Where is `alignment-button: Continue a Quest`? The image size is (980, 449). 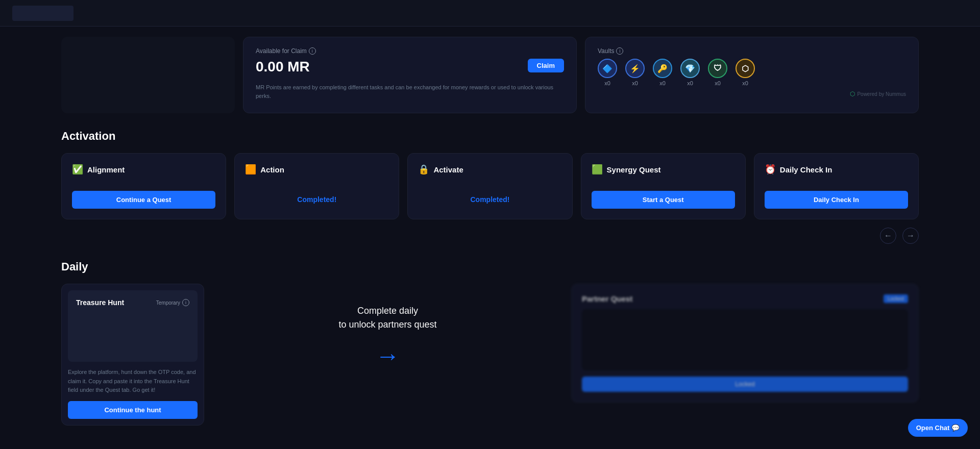
alignment-button: Continue a Quest is located at coordinates (144, 200).